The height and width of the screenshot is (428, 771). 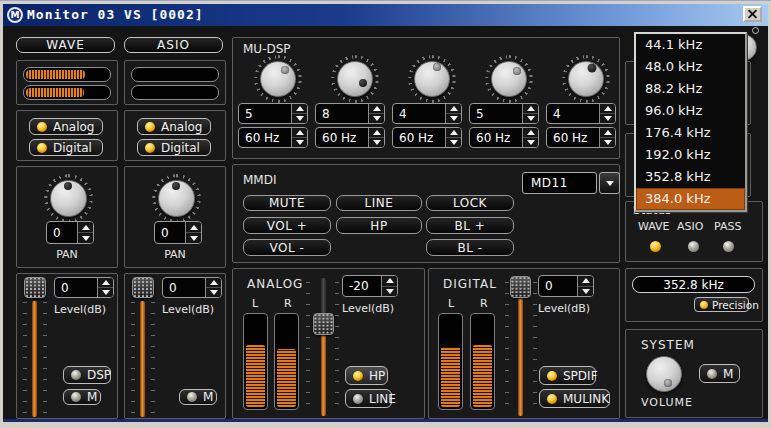 What do you see at coordinates (574, 398) in the screenshot?
I see `digital-mulink-button: MULINK` at bounding box center [574, 398].